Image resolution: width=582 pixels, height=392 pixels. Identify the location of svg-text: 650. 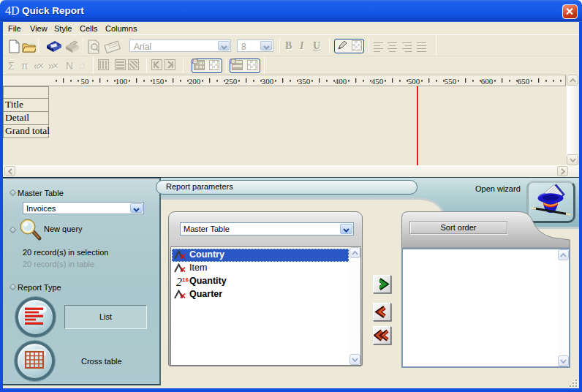
(524, 81).